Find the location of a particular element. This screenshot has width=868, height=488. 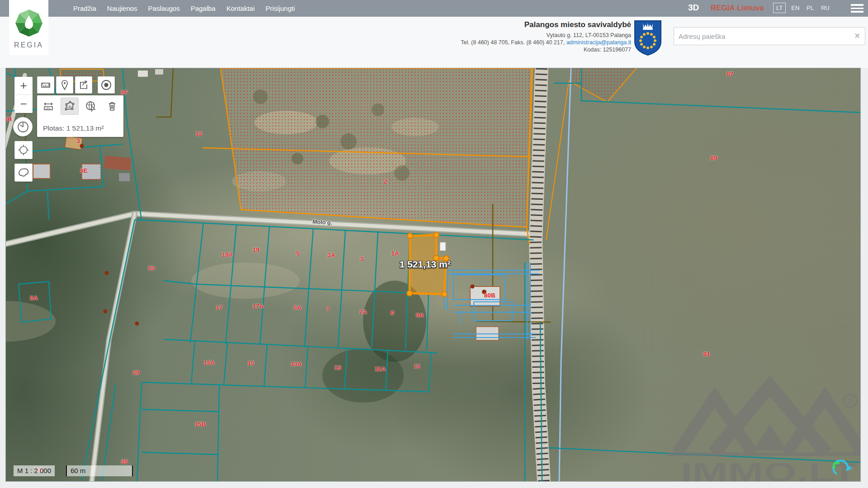

municipality-email-link: administracija@palanga.lt is located at coordinates (599, 42).